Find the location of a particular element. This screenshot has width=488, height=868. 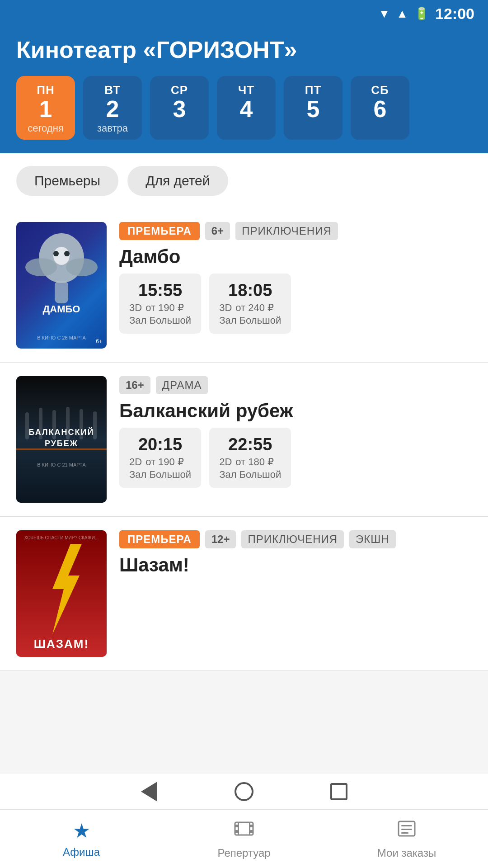

recent-icon is located at coordinates (339, 792).